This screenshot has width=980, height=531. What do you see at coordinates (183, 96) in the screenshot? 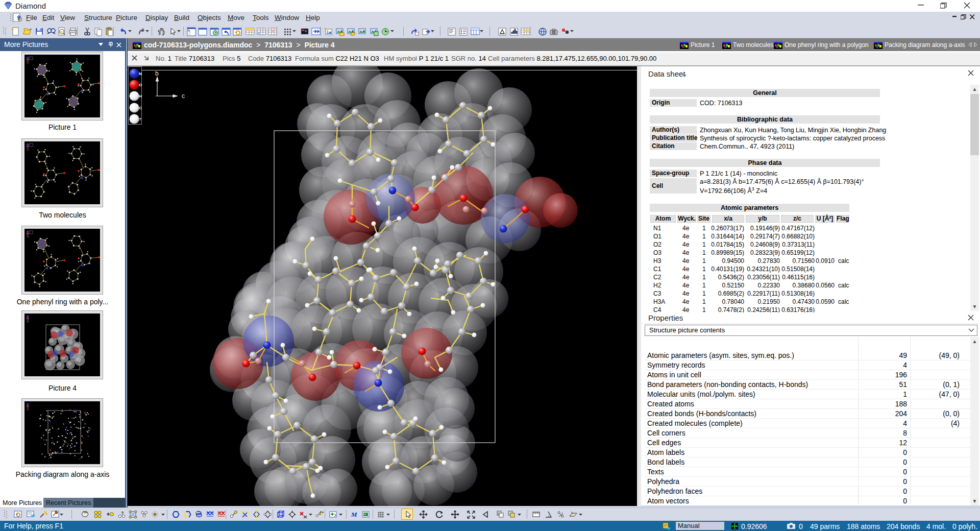
I see `svg-text: c` at bounding box center [183, 96].